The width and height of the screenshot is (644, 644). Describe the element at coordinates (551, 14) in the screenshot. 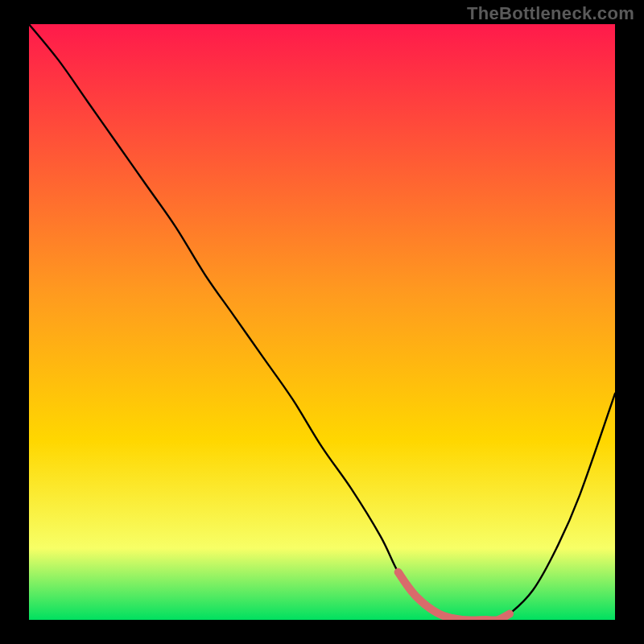

I see `watermark-text: TheBottleneck.com` at that location.